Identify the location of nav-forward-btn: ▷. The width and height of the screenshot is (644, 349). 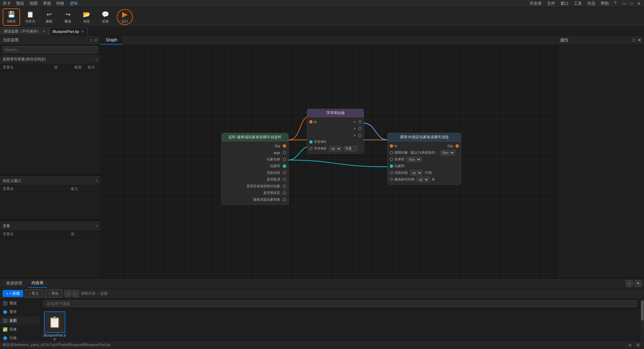
(75, 294).